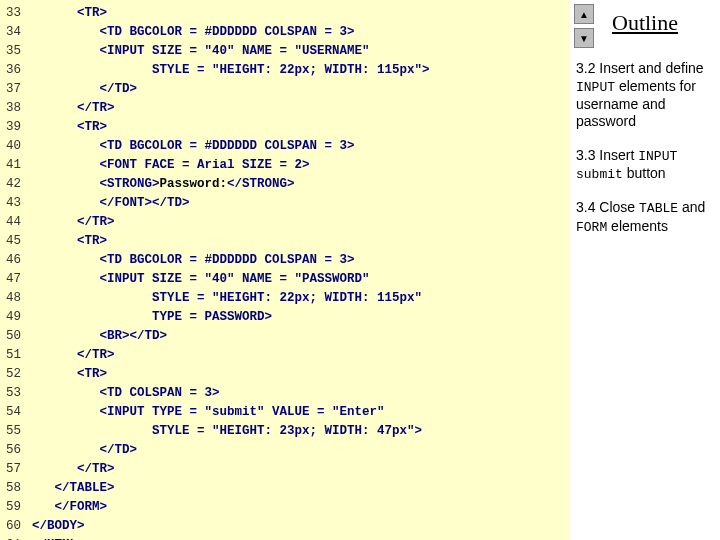 This screenshot has width=720, height=540. I want to click on code-line: 53 <TD COLSPAN = 3>, so click(285, 394).